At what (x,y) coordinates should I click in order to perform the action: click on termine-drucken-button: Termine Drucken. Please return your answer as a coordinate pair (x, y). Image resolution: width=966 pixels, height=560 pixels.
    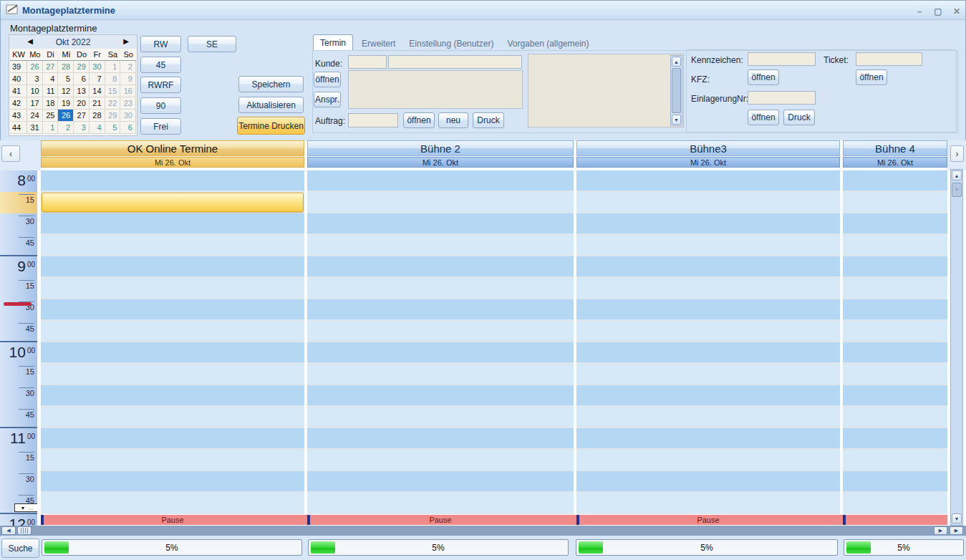
    Looking at the image, I should click on (271, 126).